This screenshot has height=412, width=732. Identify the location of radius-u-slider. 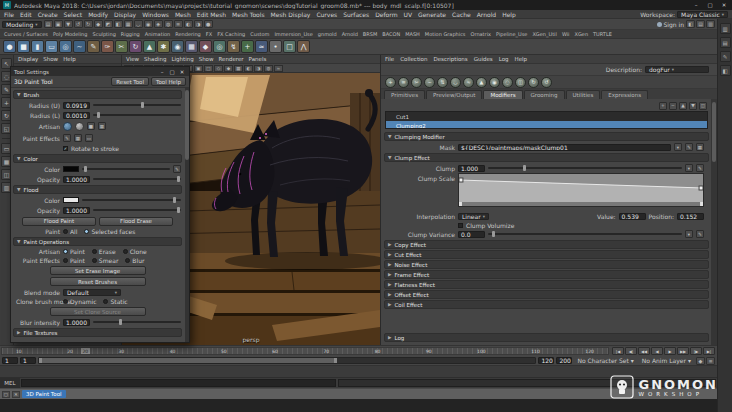
(137, 105).